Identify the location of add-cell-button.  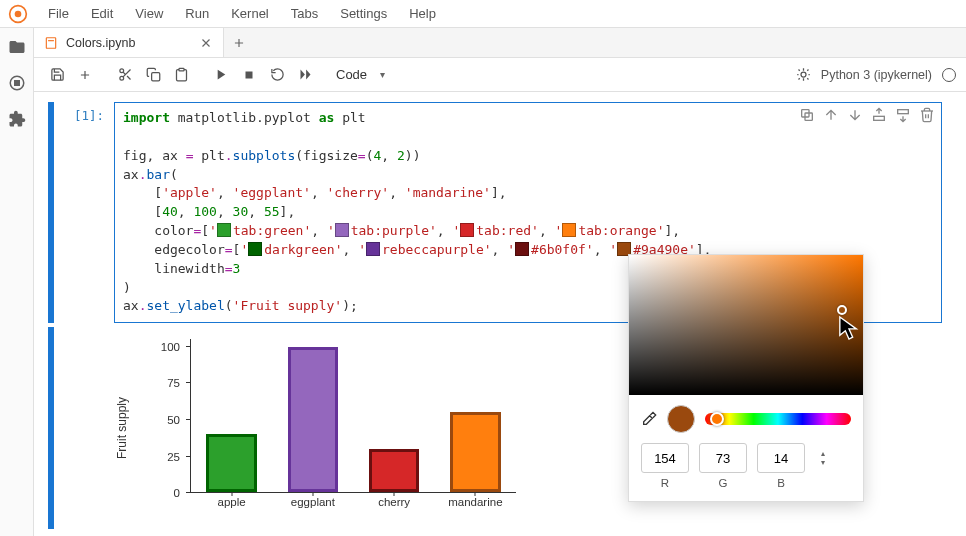
(85, 75).